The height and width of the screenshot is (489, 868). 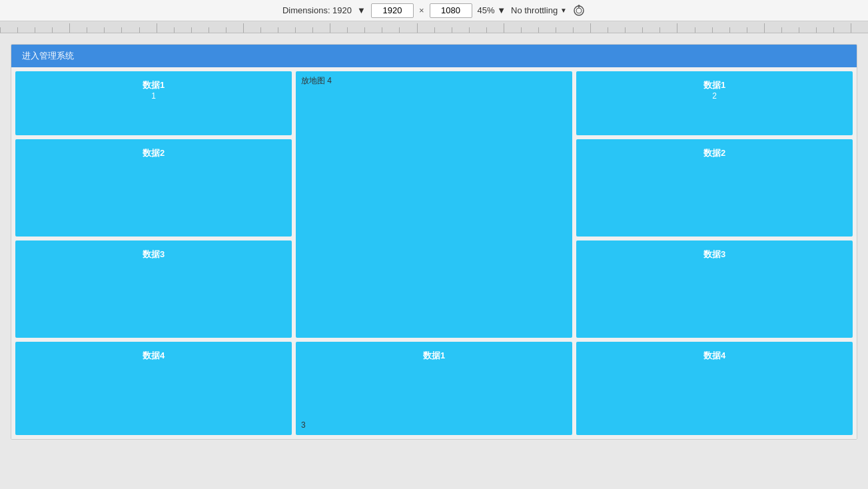 What do you see at coordinates (153, 84) in the screenshot?
I see `tile-left-1-title: 数据1` at bounding box center [153, 84].